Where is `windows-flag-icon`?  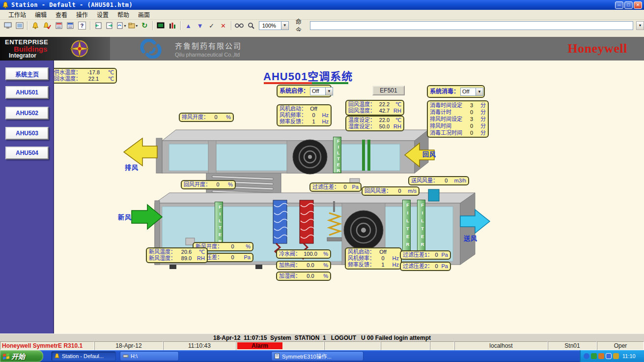 windows-flag-icon is located at coordinates (6, 356).